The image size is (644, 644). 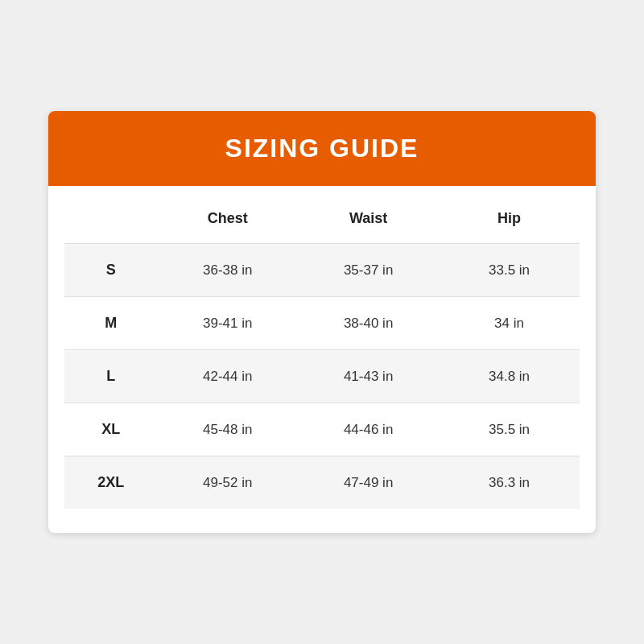 I want to click on cell-size: L, so click(x=111, y=377).